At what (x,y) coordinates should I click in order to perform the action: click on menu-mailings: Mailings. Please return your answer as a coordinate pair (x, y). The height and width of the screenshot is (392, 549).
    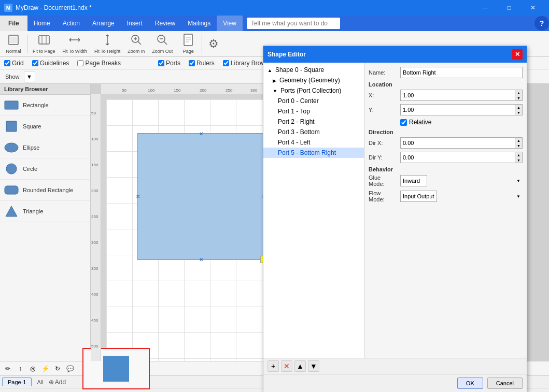
    Looking at the image, I should click on (199, 23).